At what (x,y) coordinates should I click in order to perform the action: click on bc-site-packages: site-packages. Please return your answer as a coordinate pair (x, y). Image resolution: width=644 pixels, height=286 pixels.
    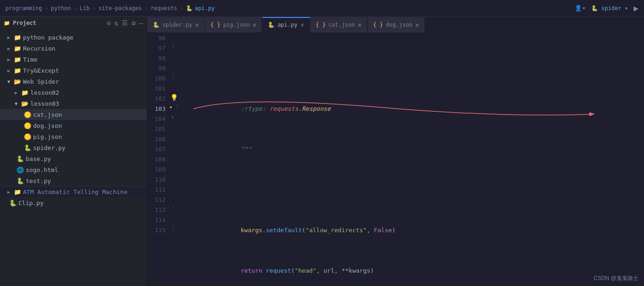
    Looking at the image, I should click on (120, 8).